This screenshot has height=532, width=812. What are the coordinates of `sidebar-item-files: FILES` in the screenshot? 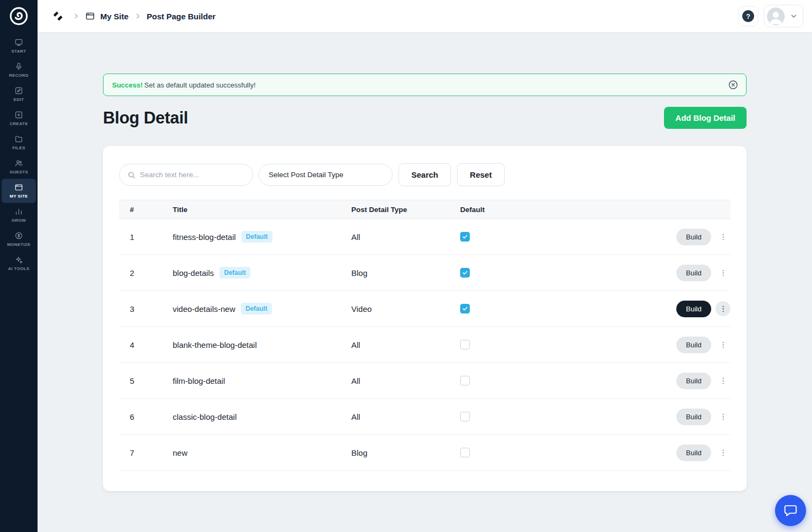 It's located at (19, 143).